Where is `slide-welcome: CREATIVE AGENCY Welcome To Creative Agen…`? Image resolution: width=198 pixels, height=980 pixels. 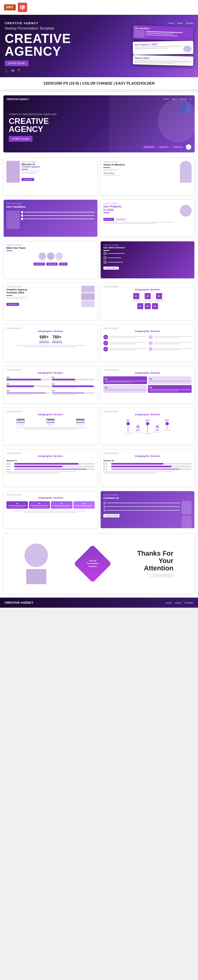
slide-welcome: CREATIVE AGENCY Welcome To Creative Agen… is located at coordinates (51, 177).